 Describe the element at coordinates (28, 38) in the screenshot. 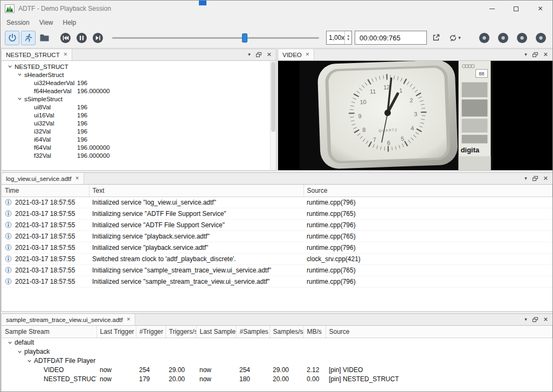

I see `run-toggle-button` at that location.